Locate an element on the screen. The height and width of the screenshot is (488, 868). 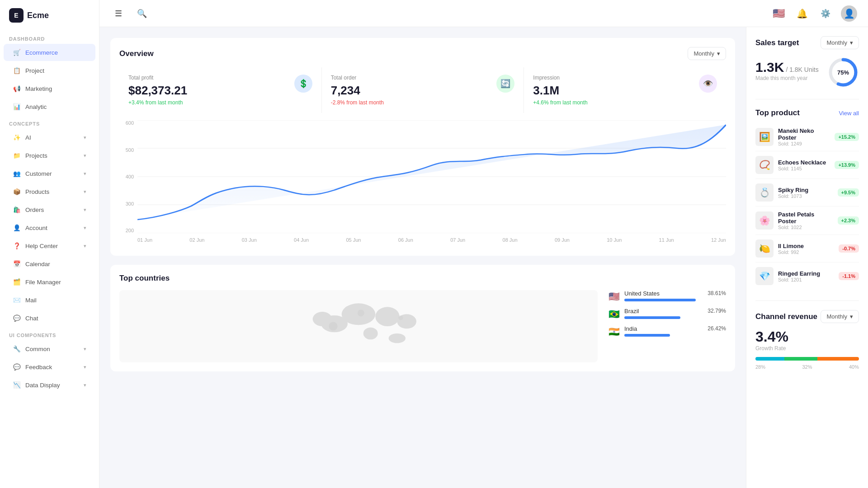
product-item: 💍 Spiky Ring Sold: 1073 +9.5% is located at coordinates (807, 192).